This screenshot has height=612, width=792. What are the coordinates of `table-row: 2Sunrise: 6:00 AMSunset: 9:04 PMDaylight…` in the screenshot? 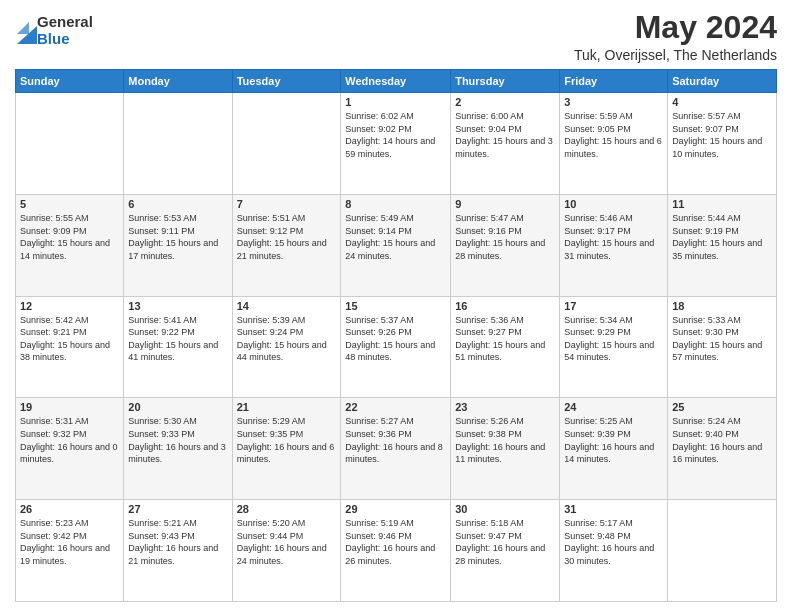 It's located at (506, 144).